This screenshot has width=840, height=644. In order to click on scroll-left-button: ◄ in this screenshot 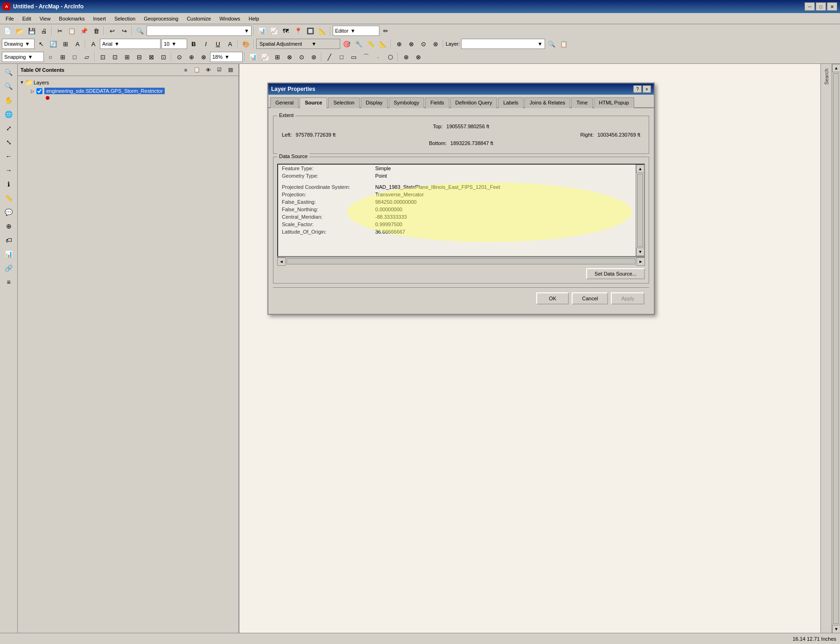, I will do `click(281, 262)`.